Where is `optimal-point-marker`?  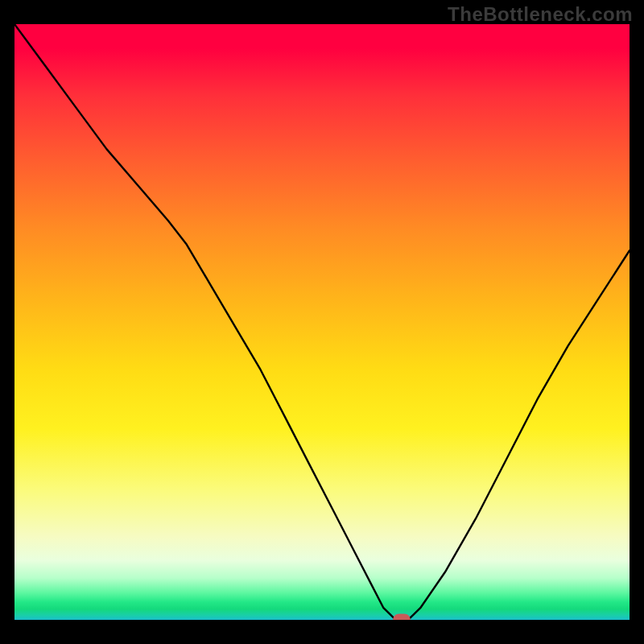 optimal-point-marker is located at coordinates (402, 617).